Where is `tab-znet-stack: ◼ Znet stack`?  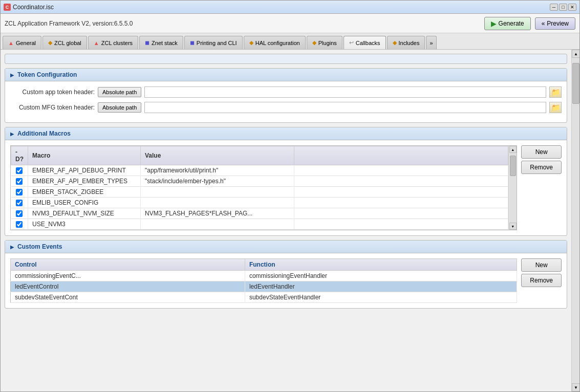
tab-znet-stack: ◼ Znet stack is located at coordinates (161, 42).